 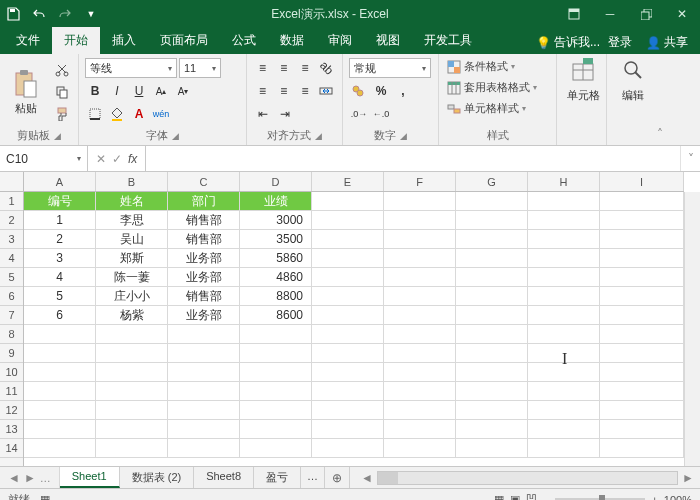 I want to click on close-button: ✕, so click(x=682, y=14).